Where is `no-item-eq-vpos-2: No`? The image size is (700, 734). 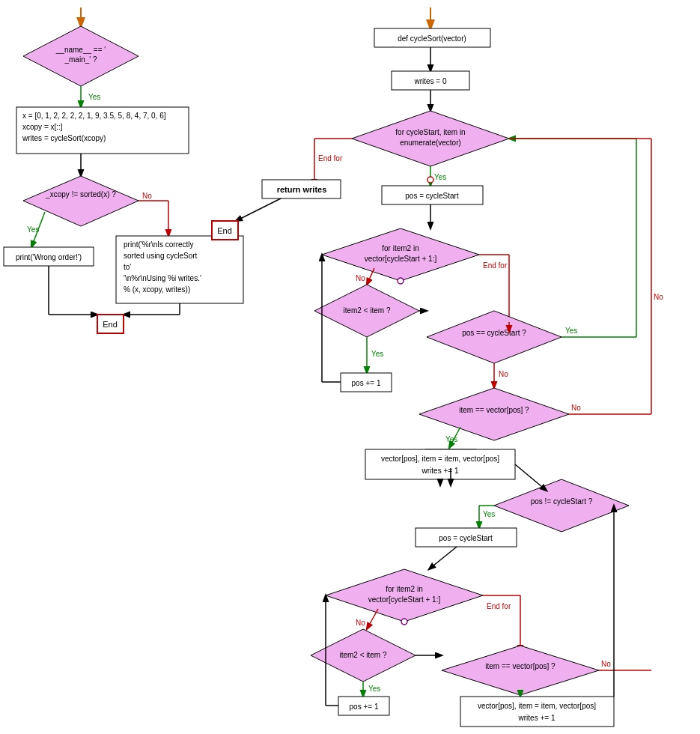 no-item-eq-vpos-2: No is located at coordinates (606, 664).